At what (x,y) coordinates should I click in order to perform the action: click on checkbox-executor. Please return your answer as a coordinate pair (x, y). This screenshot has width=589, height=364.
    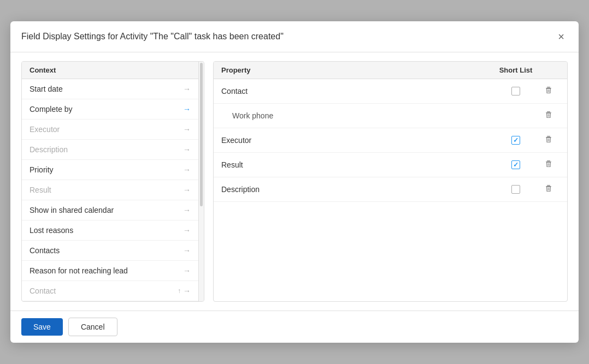
    Looking at the image, I should click on (516, 140).